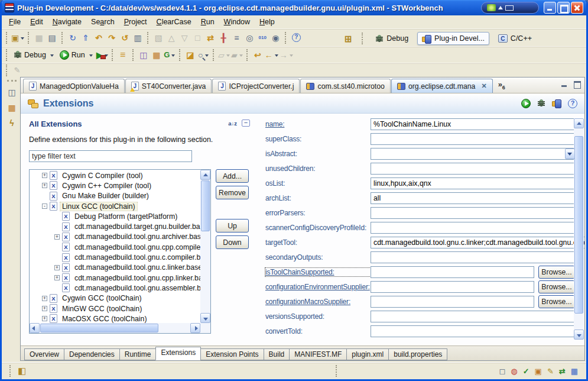  What do you see at coordinates (473, 183) in the screenshot?
I see `field-input: linux,hpux,aix,qnx` at bounding box center [473, 183].